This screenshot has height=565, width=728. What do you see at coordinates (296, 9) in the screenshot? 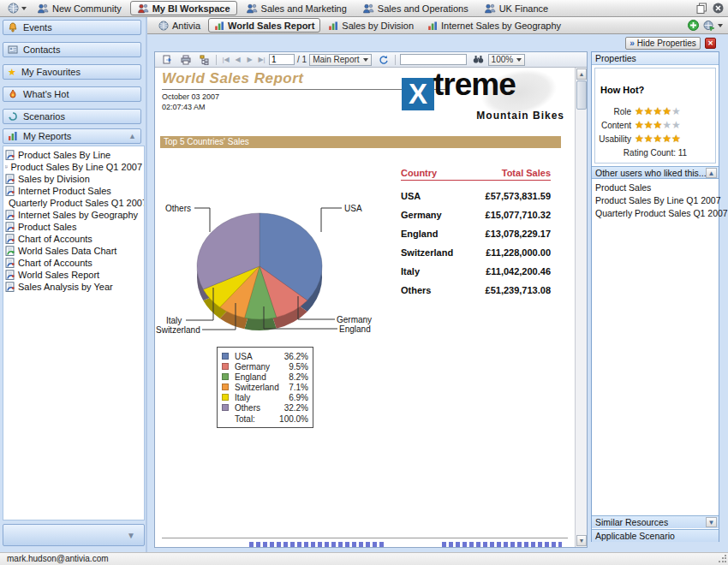
I see `workspace-tab: Sales and Marketing` at bounding box center [296, 9].